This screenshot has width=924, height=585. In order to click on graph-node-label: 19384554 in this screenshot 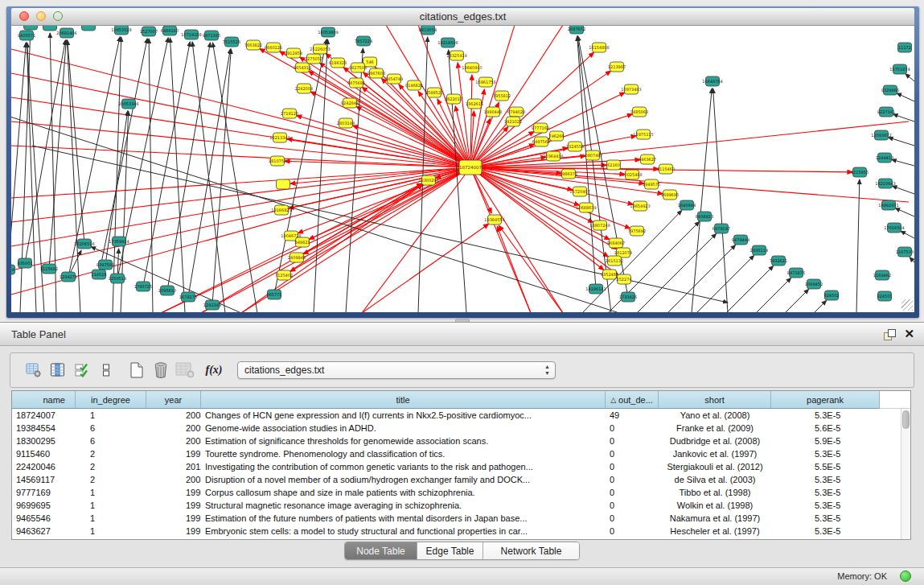, I will do `click(494, 220)`.